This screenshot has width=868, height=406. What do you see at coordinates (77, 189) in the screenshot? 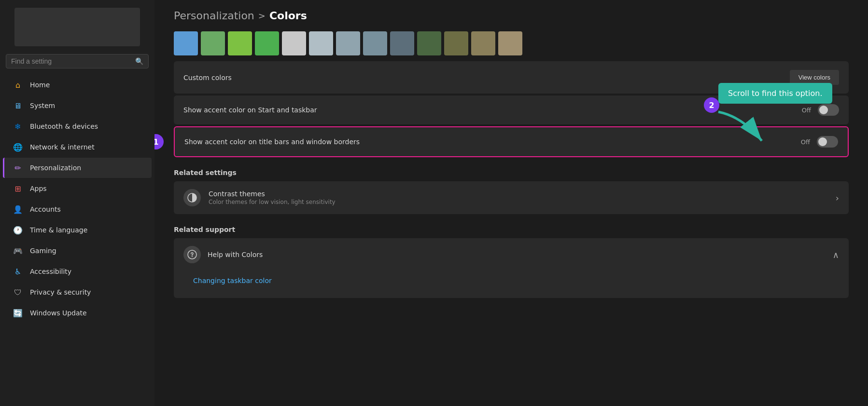
I see `sidebar-item-apps: ⊞Apps` at bounding box center [77, 189].